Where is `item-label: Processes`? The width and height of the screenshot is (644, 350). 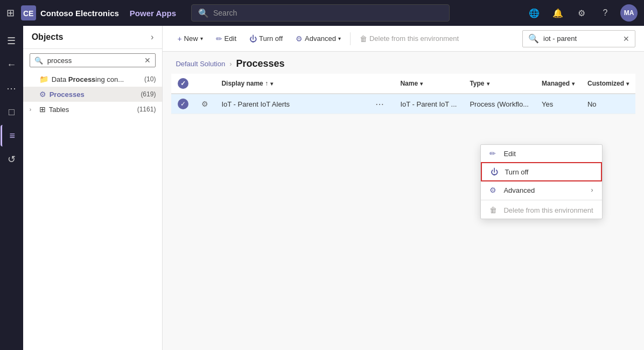
item-label: Processes is located at coordinates (94, 95).